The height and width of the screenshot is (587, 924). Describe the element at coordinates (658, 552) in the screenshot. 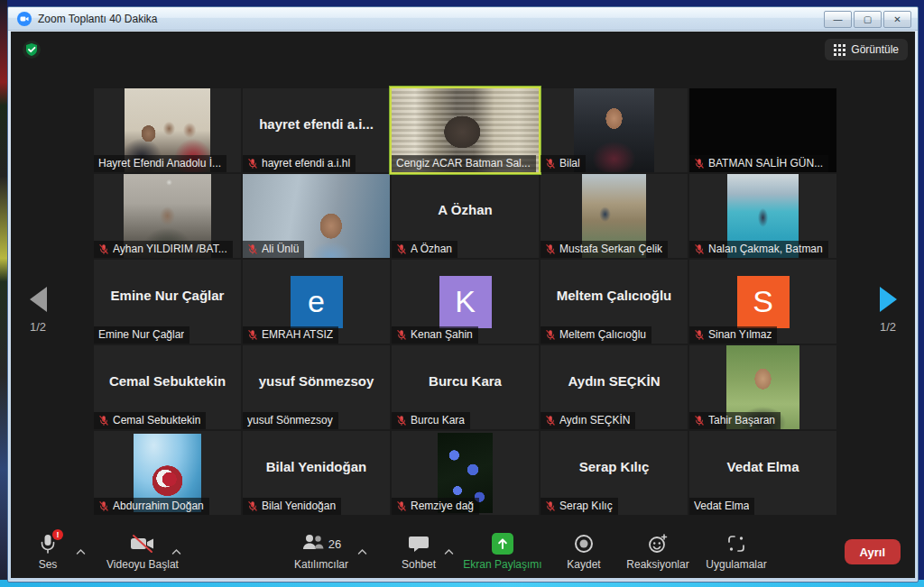

I see `reactions-button: Reaksiyonlar` at that location.